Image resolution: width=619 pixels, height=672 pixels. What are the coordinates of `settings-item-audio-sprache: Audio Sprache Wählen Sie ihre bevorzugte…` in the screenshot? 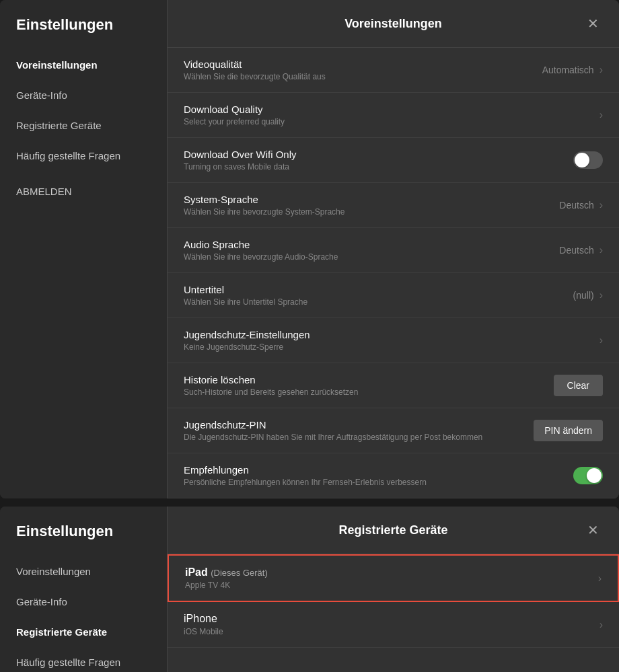 It's located at (393, 250).